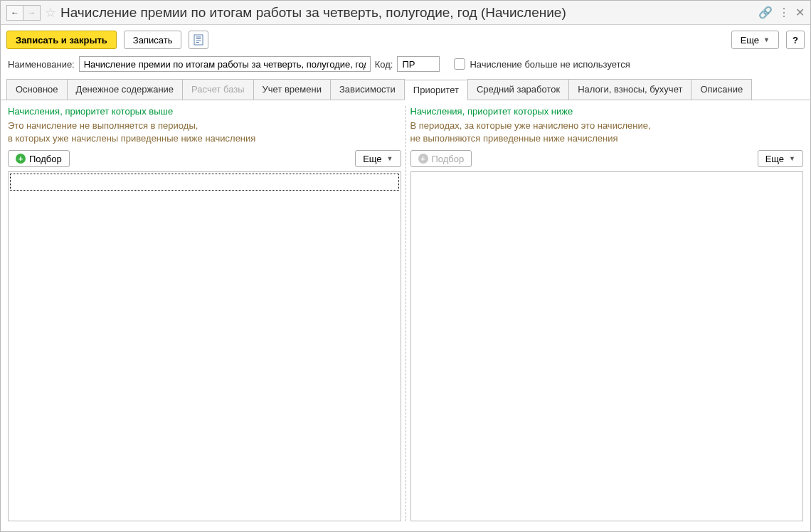 This screenshot has height=532, width=811. Describe the element at coordinates (608, 111) in the screenshot. I see `lower-heading: Начисления, приоритет которых ниже` at that location.